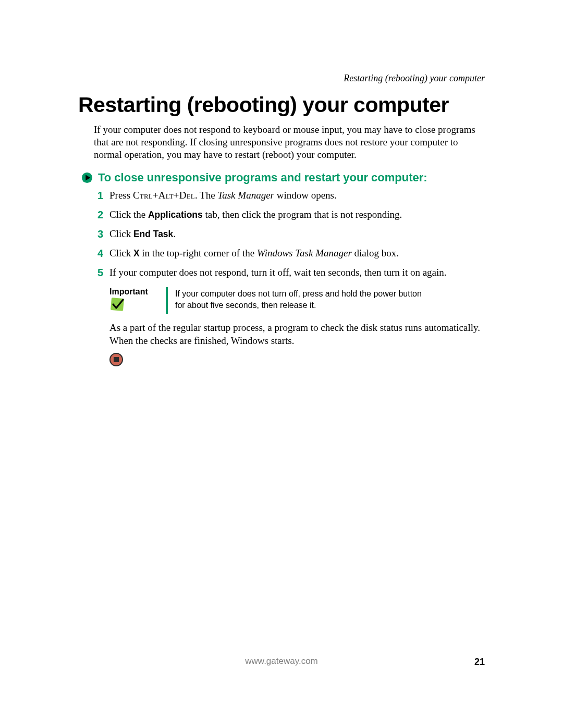 The width and height of the screenshot is (563, 728). I want to click on step-item: 5 If your computer does not respond, tur…, so click(289, 273).